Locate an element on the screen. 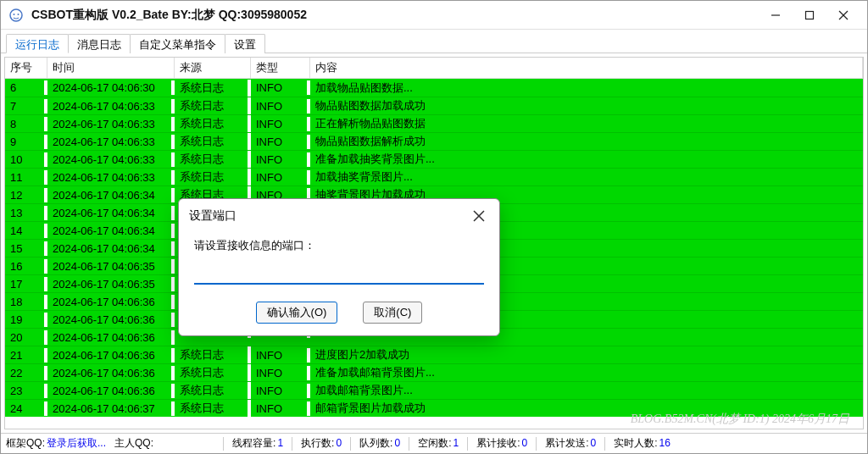 This screenshot has height=454, width=868. log-cell-seq: 18 is located at coordinates (26, 302).